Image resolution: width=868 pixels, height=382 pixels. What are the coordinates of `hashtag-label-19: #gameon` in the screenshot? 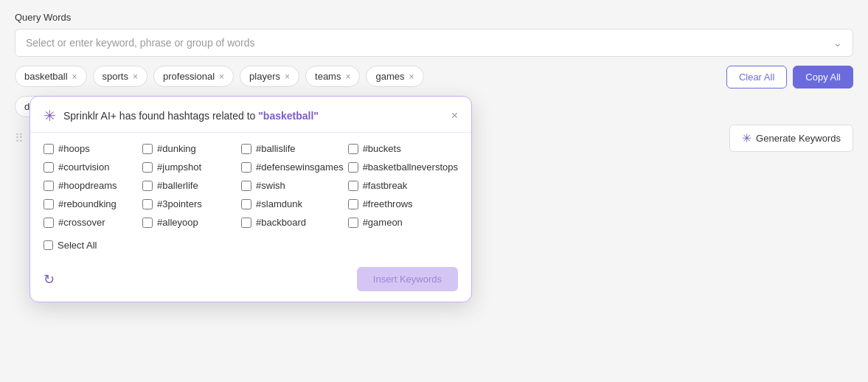 It's located at (383, 223).